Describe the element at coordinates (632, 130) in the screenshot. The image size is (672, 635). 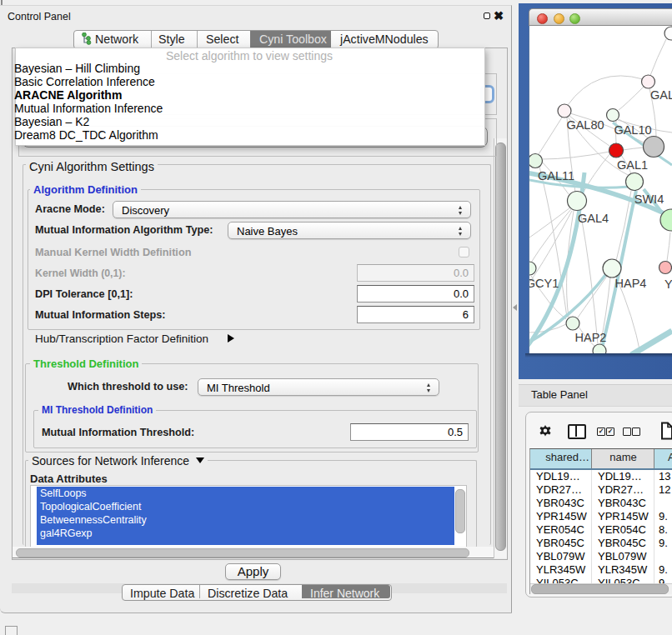
I see `svg-text: GAL10` at that location.